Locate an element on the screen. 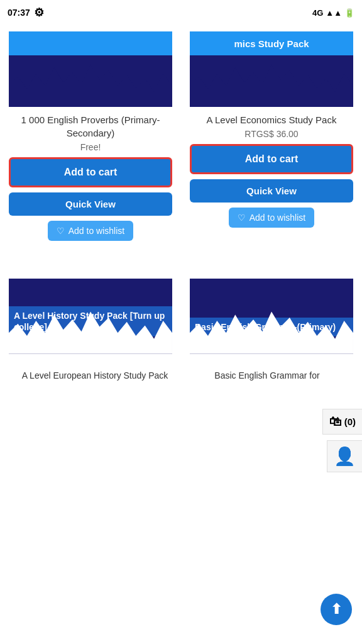  product-image-2: mics Study Pack is located at coordinates (272, 69).